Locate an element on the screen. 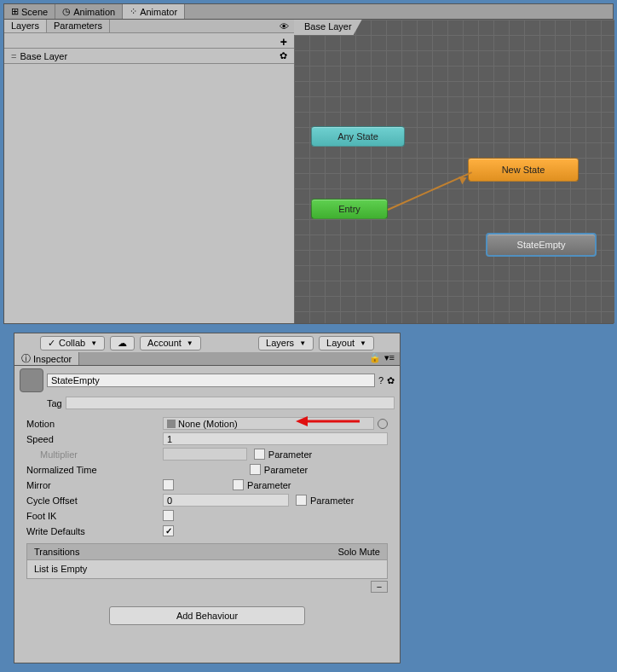 This screenshot has height=672, width=617. collab-button: ✓Collab▼ is located at coordinates (72, 343).